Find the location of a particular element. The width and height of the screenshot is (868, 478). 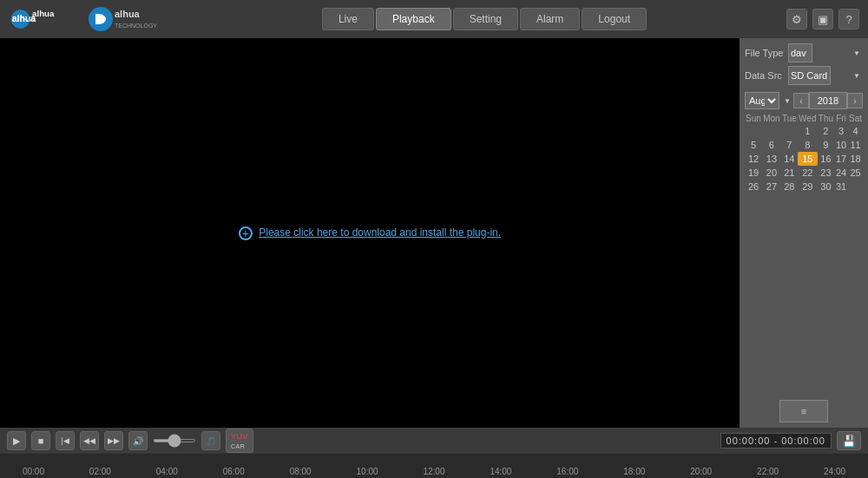

calendar-day-10: 10 is located at coordinates (841, 145).